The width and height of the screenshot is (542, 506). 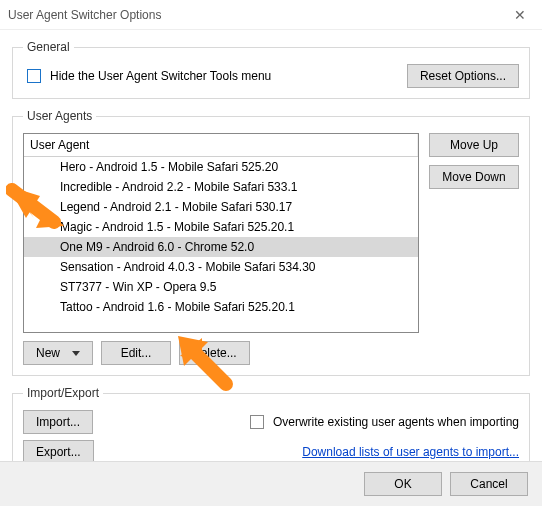 I want to click on download-lists-link: Download lists of user agents to import.…, so click(x=410, y=452).